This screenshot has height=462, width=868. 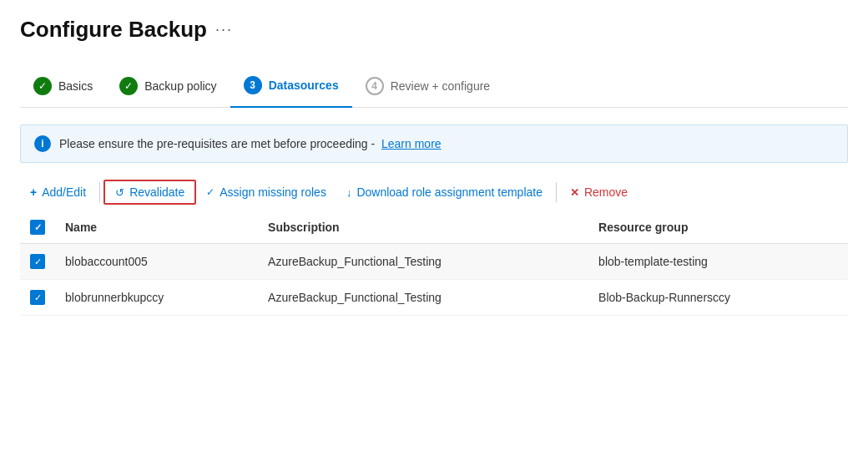 What do you see at coordinates (266, 192) in the screenshot?
I see `assign-roles-button: ✓ Assign missing roles` at bounding box center [266, 192].